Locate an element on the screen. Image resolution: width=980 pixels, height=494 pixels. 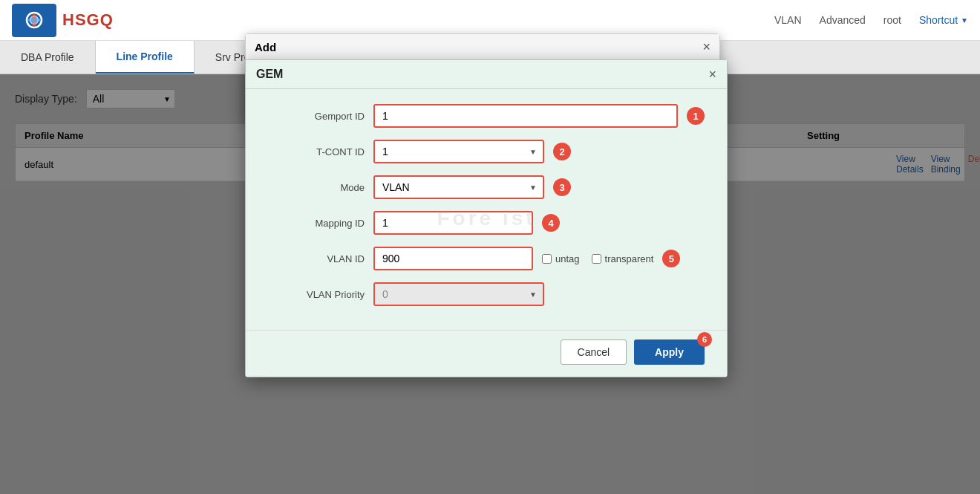
gemport-id-label: Gemport ID is located at coordinates (316, 116).